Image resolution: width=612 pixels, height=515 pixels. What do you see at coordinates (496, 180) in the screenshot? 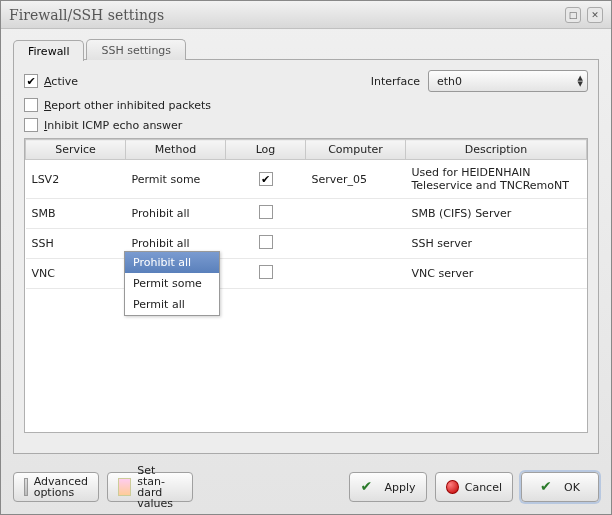
I see `cell-description: Used for HEIDENHAIN Teleservice and TNCR…` at bounding box center [496, 180].